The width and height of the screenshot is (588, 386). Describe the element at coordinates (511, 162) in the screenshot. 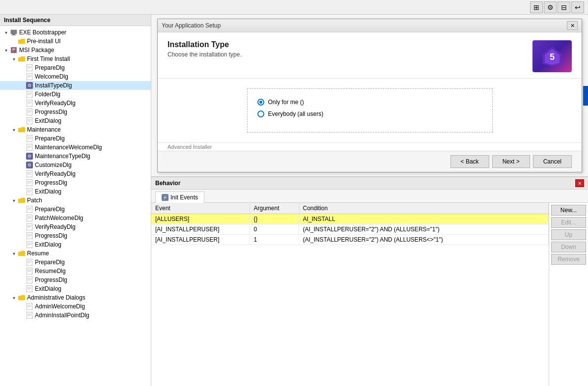

I see `next-button: Next >` at that location.